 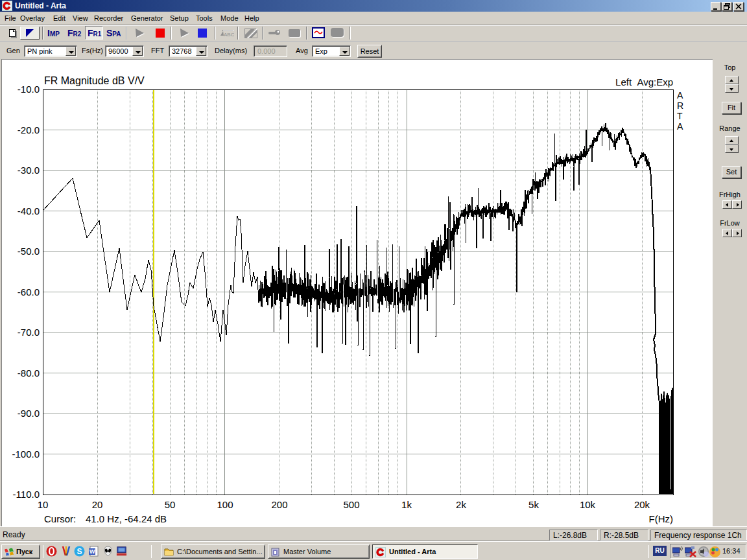 What do you see at coordinates (224, 504) in the screenshot?
I see `svg-text: 100` at bounding box center [224, 504].